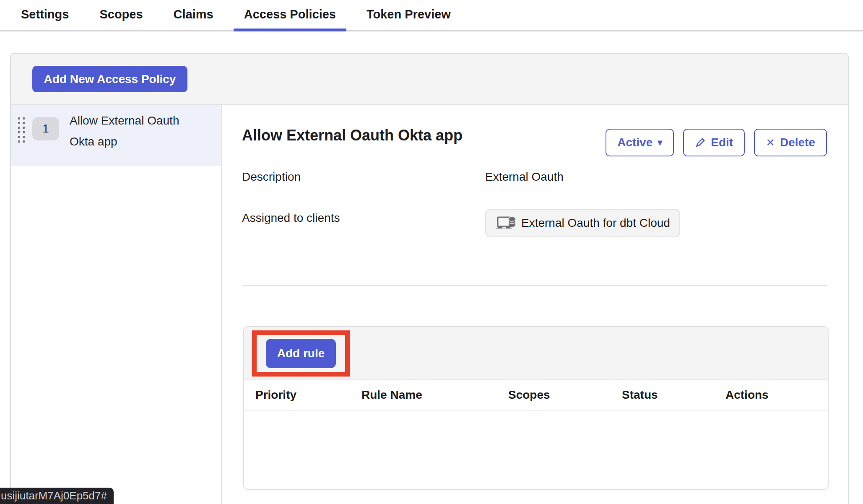 This screenshot has height=504, width=863. What do you see at coordinates (435, 395) in the screenshot?
I see `col-rule-name: Rule Name` at bounding box center [435, 395].